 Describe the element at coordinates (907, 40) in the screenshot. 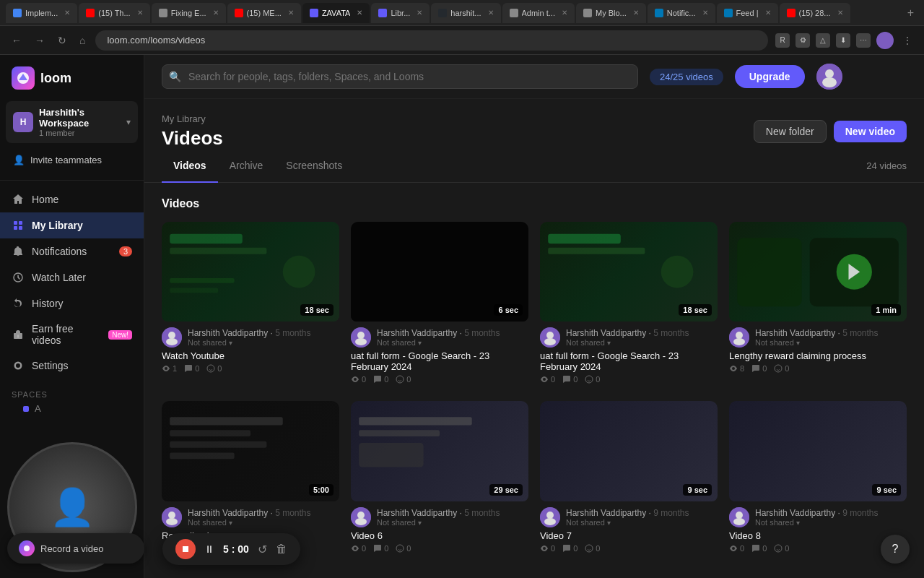

I see `browser-menu-button: ⋮` at that location.